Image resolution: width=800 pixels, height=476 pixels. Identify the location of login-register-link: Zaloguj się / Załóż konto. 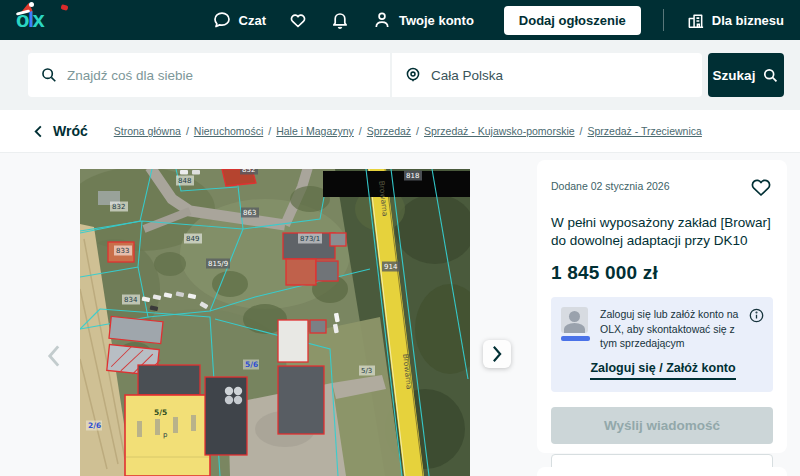
(662, 370).